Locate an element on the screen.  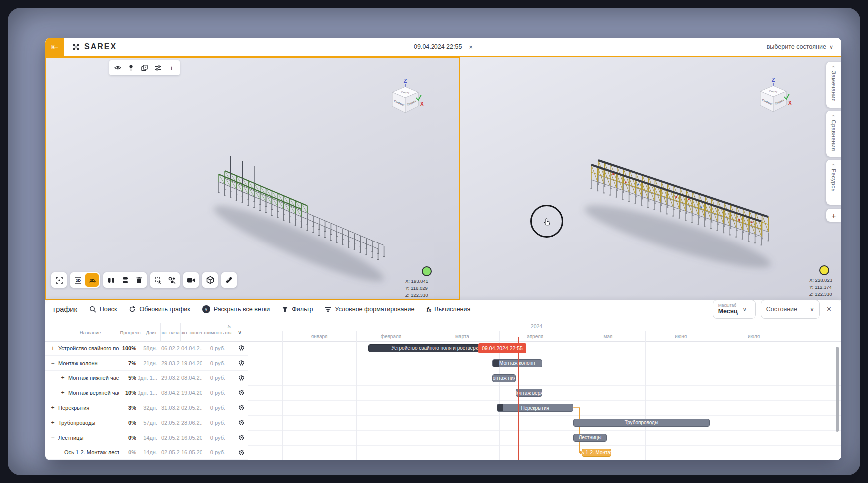
table-row: +Монтаж верхней части колонн10%10дн. 1..… is located at coordinates (147, 393).